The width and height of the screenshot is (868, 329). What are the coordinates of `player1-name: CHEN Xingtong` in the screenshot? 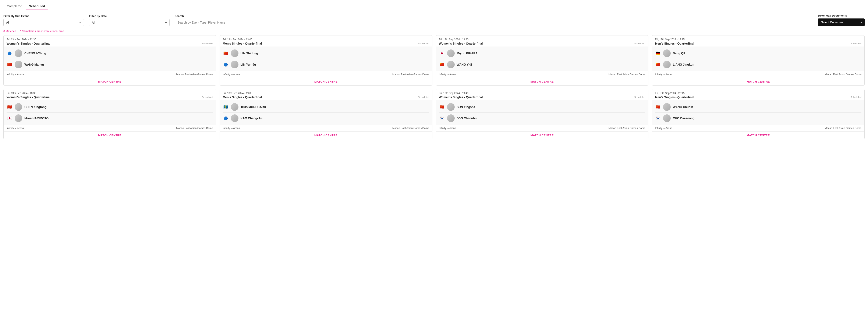 It's located at (35, 107).